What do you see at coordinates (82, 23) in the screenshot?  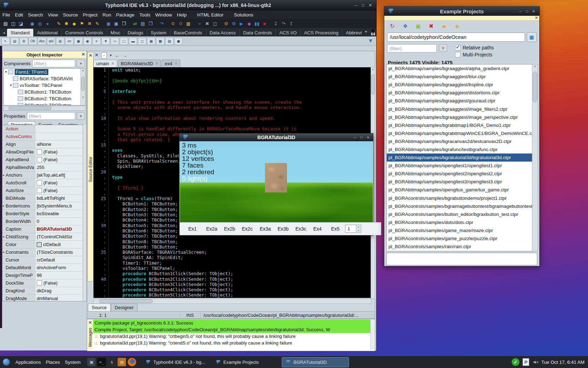 I see `flag-icon: ⚑` at bounding box center [82, 23].